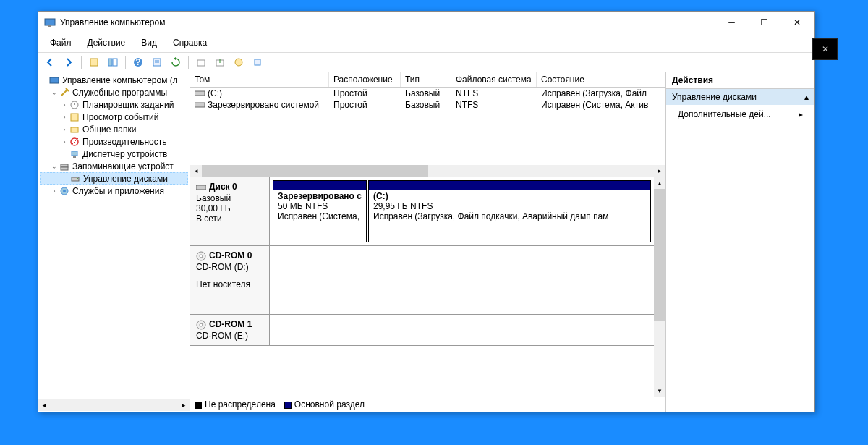 This screenshot has height=445, width=868. I want to click on disk-row-cdrom1: CD-ROM 1 CD-ROM (E:), so click(422, 330).